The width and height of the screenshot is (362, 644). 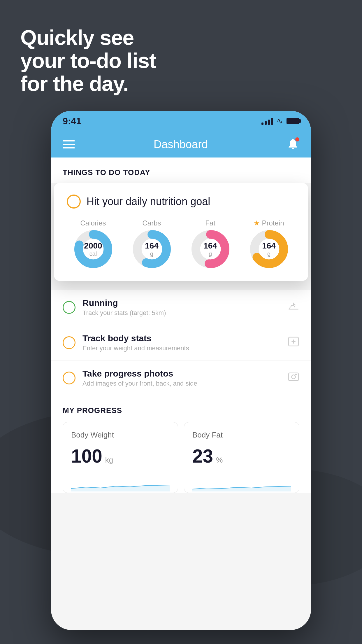 What do you see at coordinates (294, 378) in the screenshot?
I see `photo-icon` at bounding box center [294, 378].